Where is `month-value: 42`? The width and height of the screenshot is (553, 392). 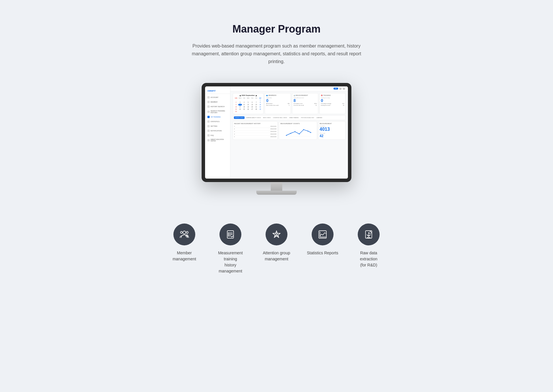 month-value: 42 is located at coordinates (332, 136).